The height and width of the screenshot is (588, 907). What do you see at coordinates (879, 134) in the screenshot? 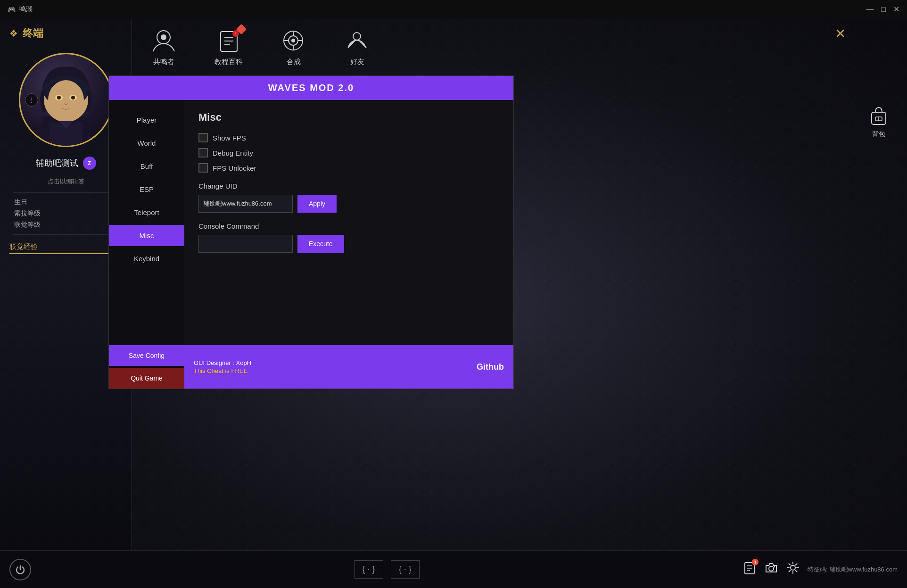
I see `backpack-label: 背包` at bounding box center [879, 134].